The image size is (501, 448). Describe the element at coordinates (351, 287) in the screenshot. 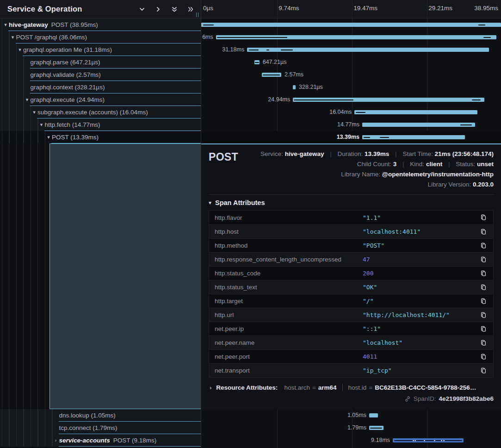

I see `attribute-row: http.status_text "OK"` at that location.